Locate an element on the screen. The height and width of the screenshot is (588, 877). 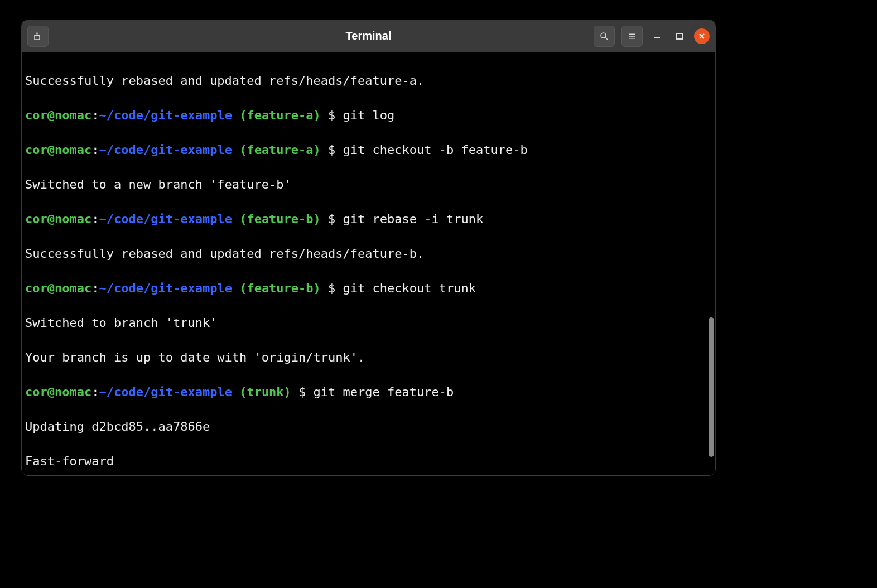
search-icon is located at coordinates (604, 36).